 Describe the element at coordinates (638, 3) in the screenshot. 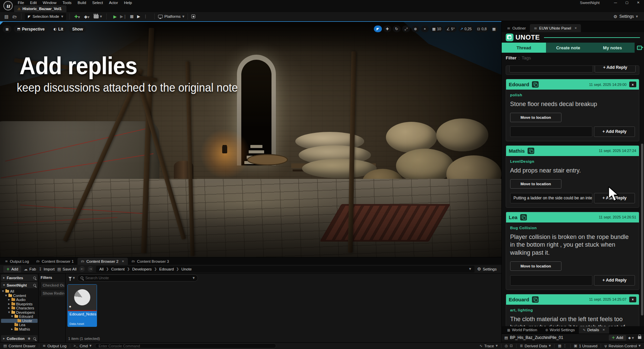

I see `close-button: ✕` at that location.